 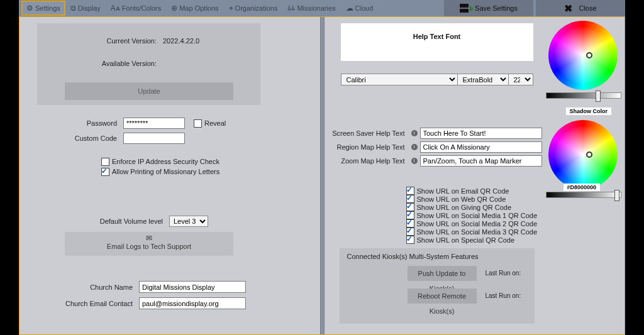 What do you see at coordinates (73, 8) in the screenshot?
I see `display-icon: ⧉` at bounding box center [73, 8].